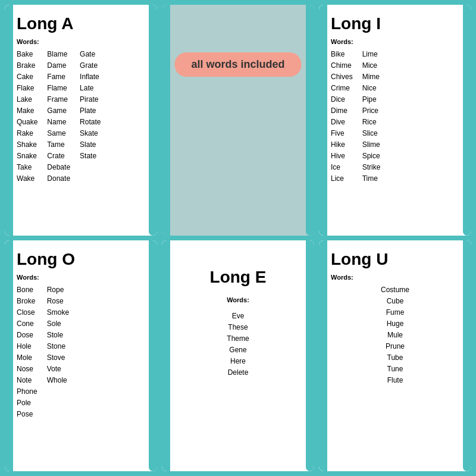 The image size is (476, 476). Describe the element at coordinates (238, 344) in the screenshot. I see `long-e-words: Eve These Theme Gene Here Delete` at that location.